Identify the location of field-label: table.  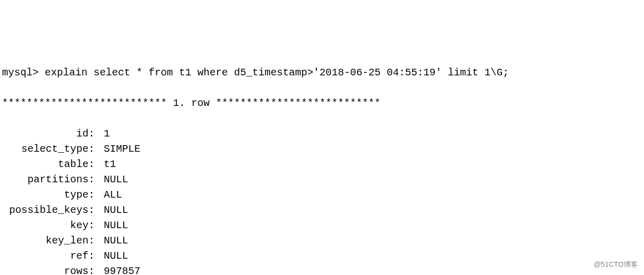
(45, 164).